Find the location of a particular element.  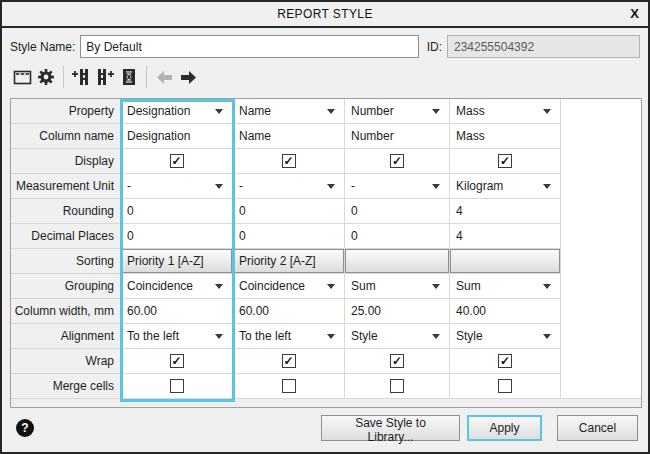

checkbox-wrap-designation: ✓ is located at coordinates (177, 361).